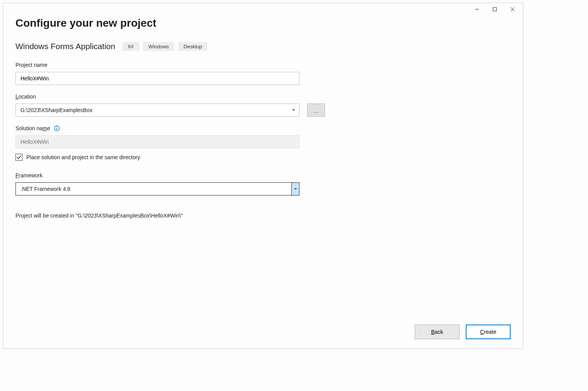 The height and width of the screenshot is (391, 588). Describe the element at coordinates (477, 9) in the screenshot. I see `minimize-button` at that location.